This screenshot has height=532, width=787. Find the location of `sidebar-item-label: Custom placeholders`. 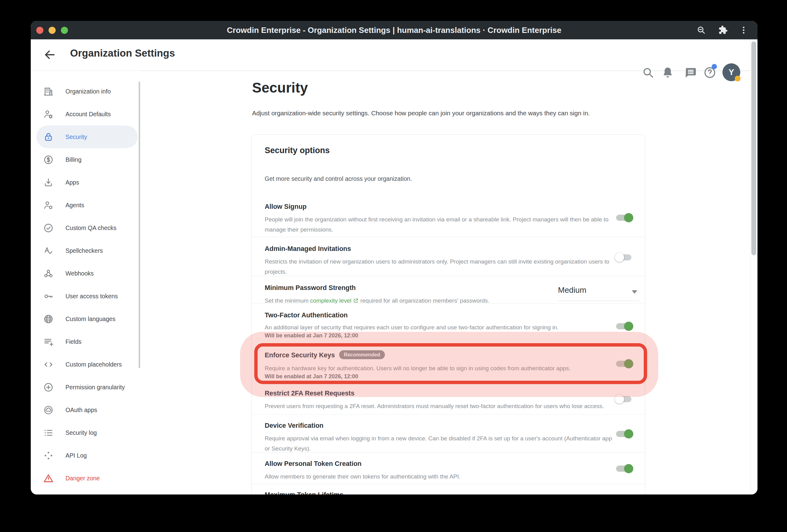

sidebar-item-label: Custom placeholders is located at coordinates (93, 364).